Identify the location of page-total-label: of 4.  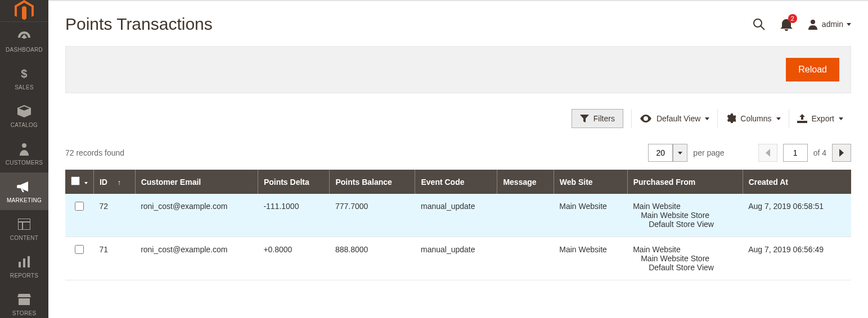
(820, 153).